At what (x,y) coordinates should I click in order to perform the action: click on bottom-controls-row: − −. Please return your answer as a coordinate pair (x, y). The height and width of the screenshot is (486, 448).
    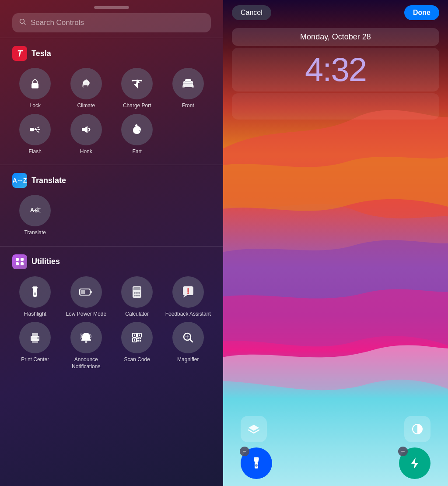
    Looking at the image, I should click on (336, 463).